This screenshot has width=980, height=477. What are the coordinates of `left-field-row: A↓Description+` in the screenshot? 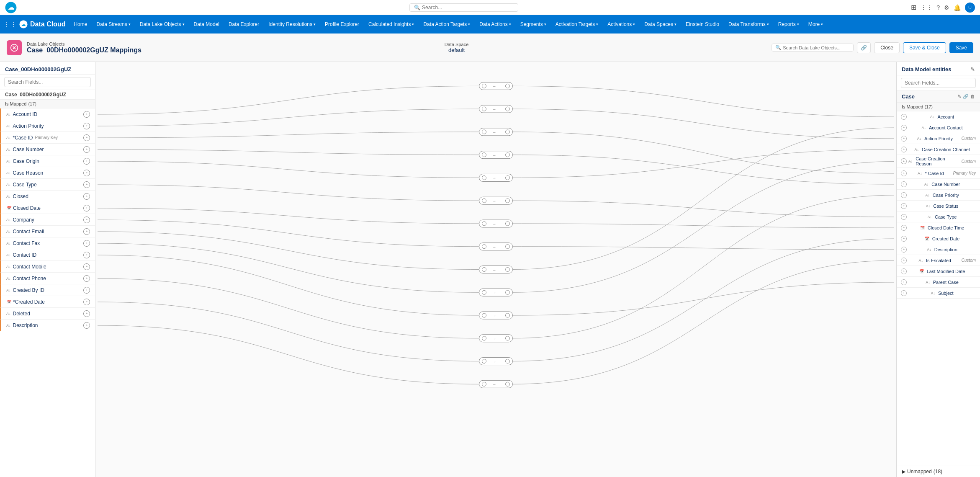 It's located at (48, 325).